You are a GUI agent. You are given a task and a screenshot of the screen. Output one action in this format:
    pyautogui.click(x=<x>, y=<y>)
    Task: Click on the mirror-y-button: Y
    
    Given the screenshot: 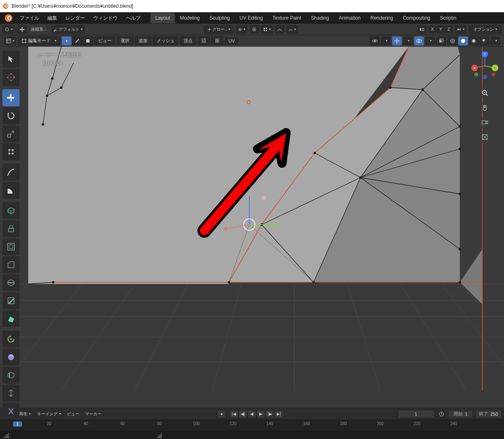 What is the action you would take?
    pyautogui.click(x=441, y=29)
    